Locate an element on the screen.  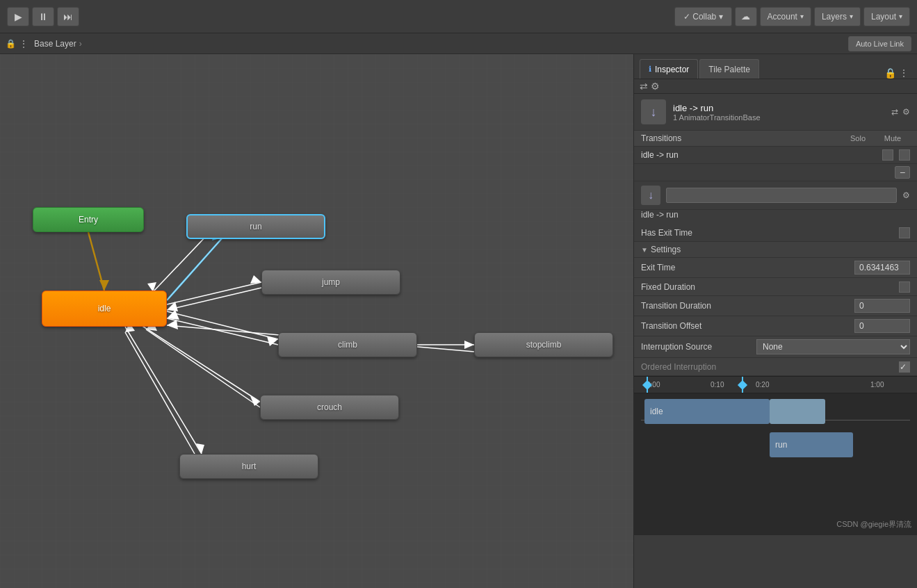
interruption-source-dropdown: None Source State Destination State Sour… is located at coordinates (833, 347).